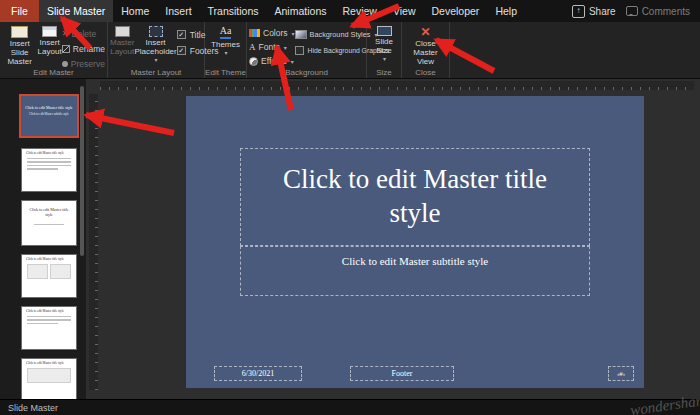  I want to click on colors-button: Colors ▾, so click(272, 33).